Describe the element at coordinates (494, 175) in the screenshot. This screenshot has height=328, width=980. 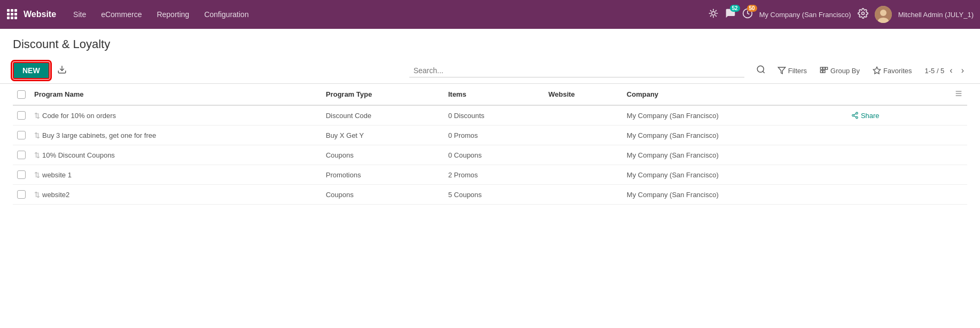
I see `cell-items: 2 Promos` at that location.